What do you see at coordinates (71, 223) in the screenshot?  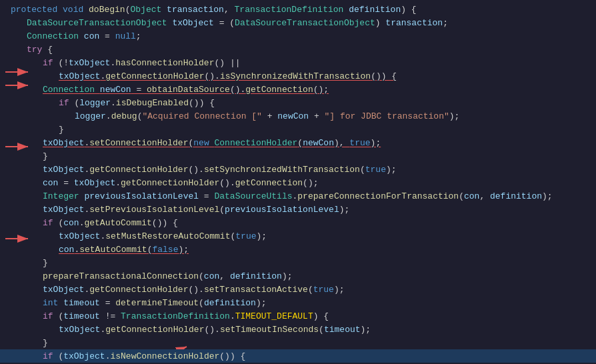 I see `token-param: con` at bounding box center [71, 223].